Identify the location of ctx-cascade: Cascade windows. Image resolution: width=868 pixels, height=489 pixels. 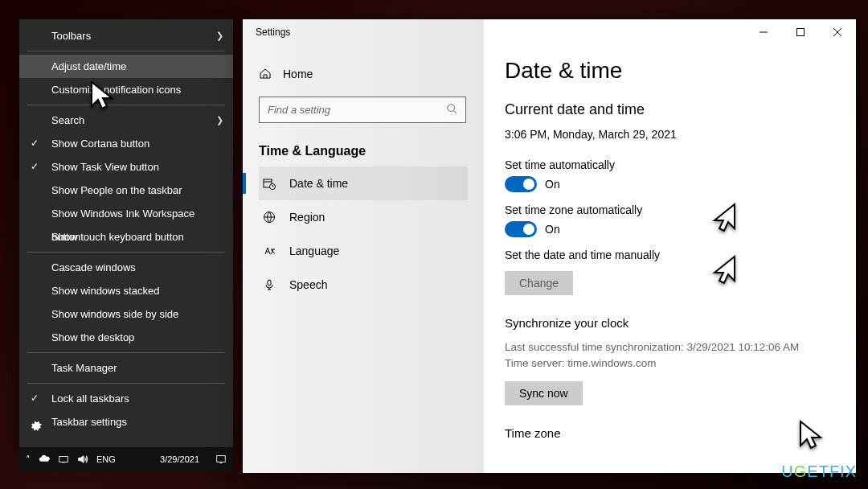
(126, 267).